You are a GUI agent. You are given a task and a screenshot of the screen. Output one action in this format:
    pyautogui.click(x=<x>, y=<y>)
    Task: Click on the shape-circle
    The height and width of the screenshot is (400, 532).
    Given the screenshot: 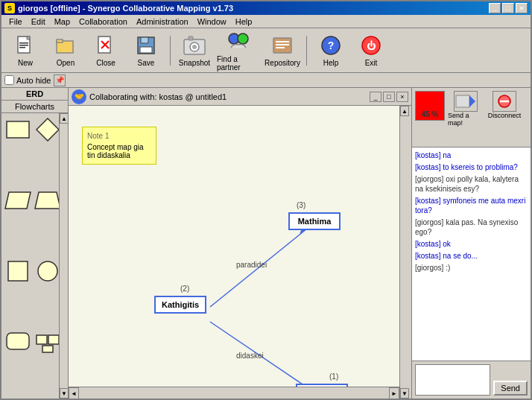 What is the action you would take?
    pyautogui.click(x=46, y=271)
    